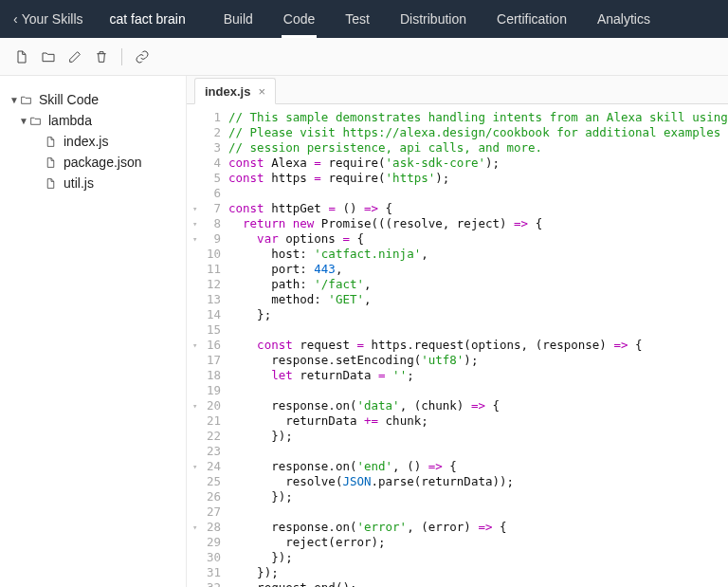  Describe the element at coordinates (85, 141) in the screenshot. I see `tree-label: index.js` at that location.